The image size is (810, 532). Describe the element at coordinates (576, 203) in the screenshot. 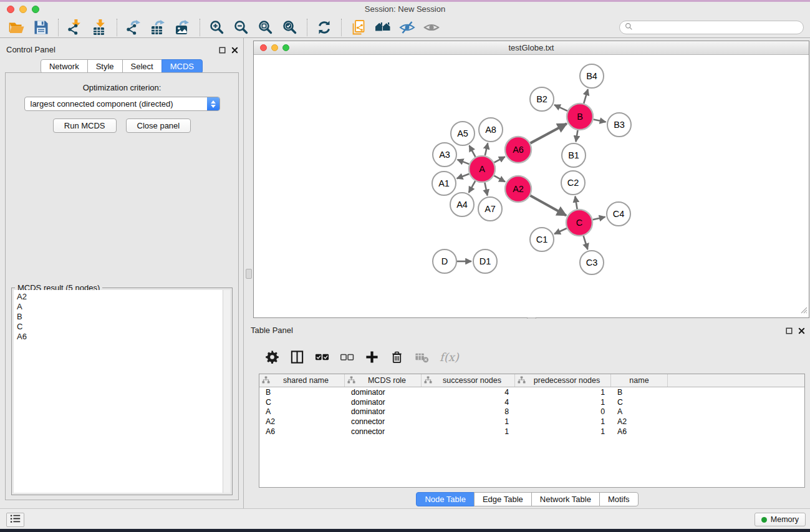

I see `graph-edge-C-C2` at that location.